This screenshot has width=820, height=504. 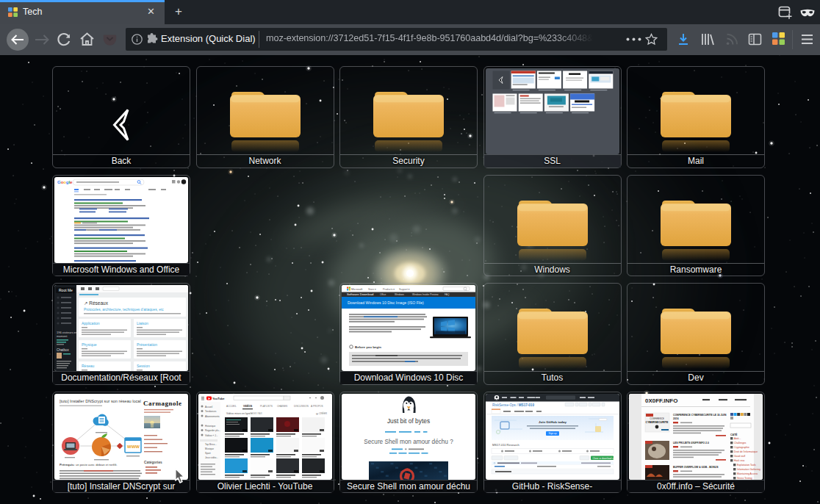 What do you see at coordinates (747, 465) in the screenshot?
I see `svg-text: Exploitation Tools` at bounding box center [747, 465].